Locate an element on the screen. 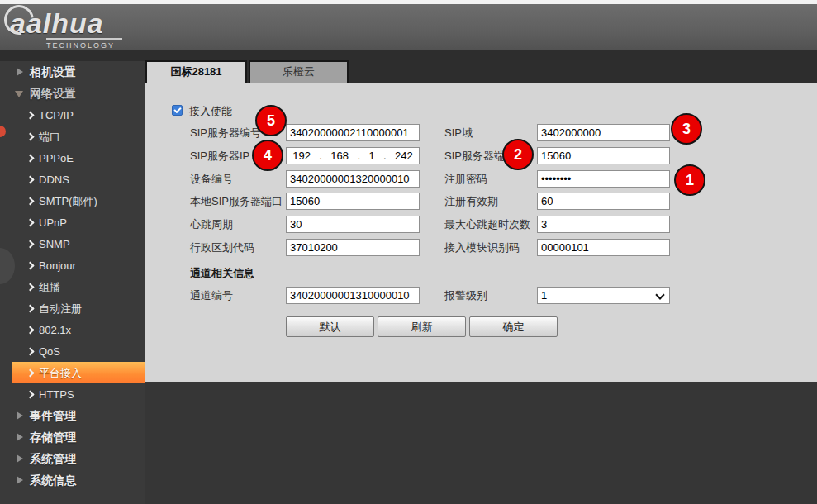 This screenshot has height=504, width=817. sidebar-group-label: 网络设置 is located at coordinates (53, 93).